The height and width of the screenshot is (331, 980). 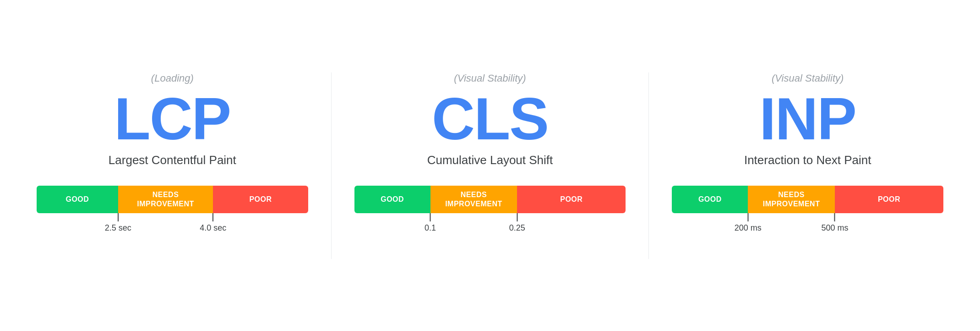 I want to click on cls-needs-segment: NEEDS IMPROVEMENT, so click(x=474, y=199).